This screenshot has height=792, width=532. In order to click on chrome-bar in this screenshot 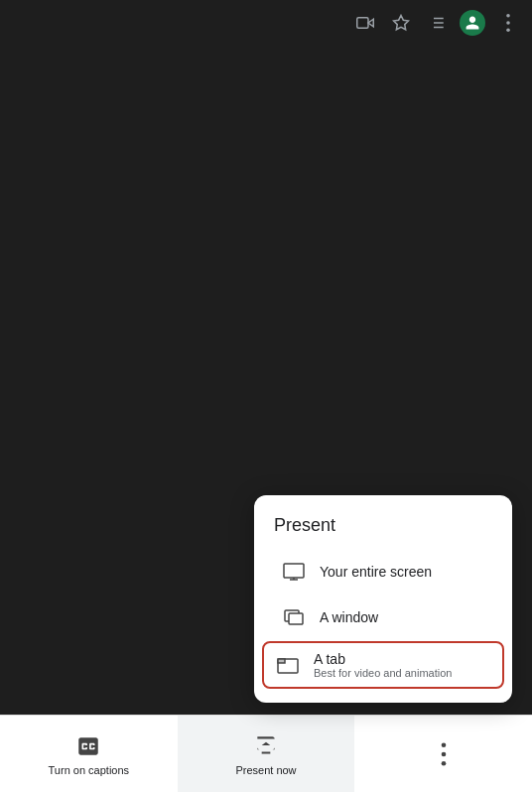, I will do `click(266, 23)`.